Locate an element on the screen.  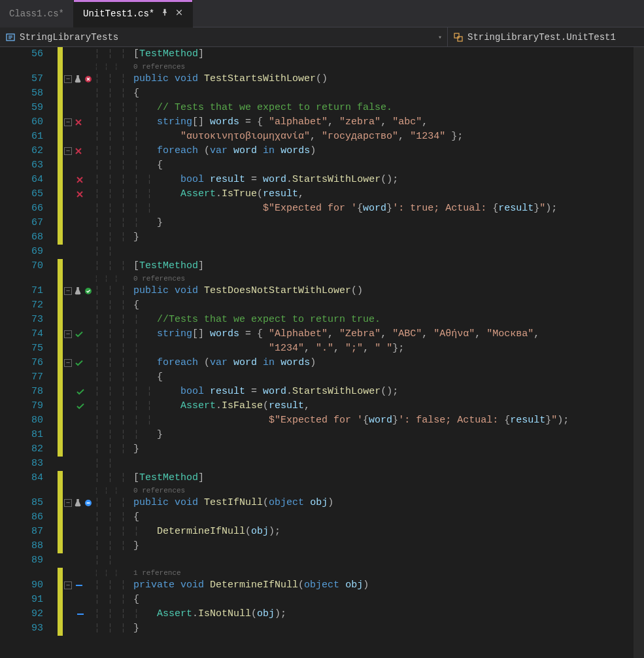
close-icon is located at coordinates (179, 14).